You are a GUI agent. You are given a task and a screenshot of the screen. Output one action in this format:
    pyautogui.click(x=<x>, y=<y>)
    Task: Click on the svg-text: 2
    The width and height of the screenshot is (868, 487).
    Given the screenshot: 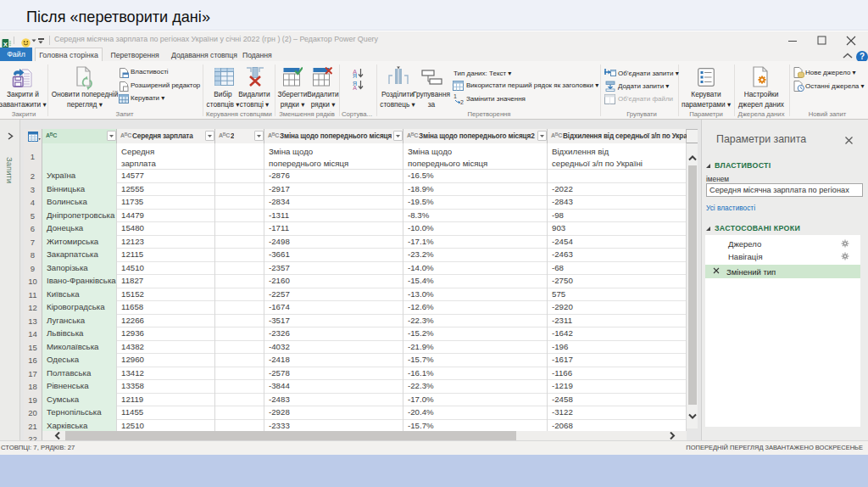 What is the action you would take?
    pyautogui.click(x=462, y=102)
    